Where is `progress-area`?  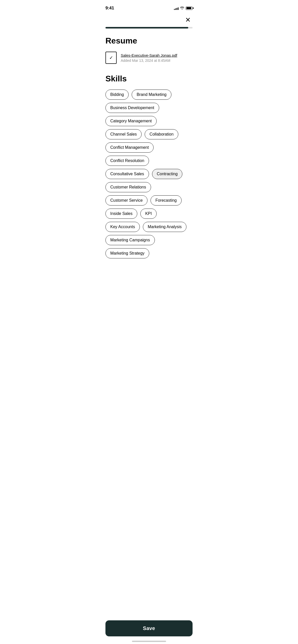 progress-area is located at coordinates (149, 28).